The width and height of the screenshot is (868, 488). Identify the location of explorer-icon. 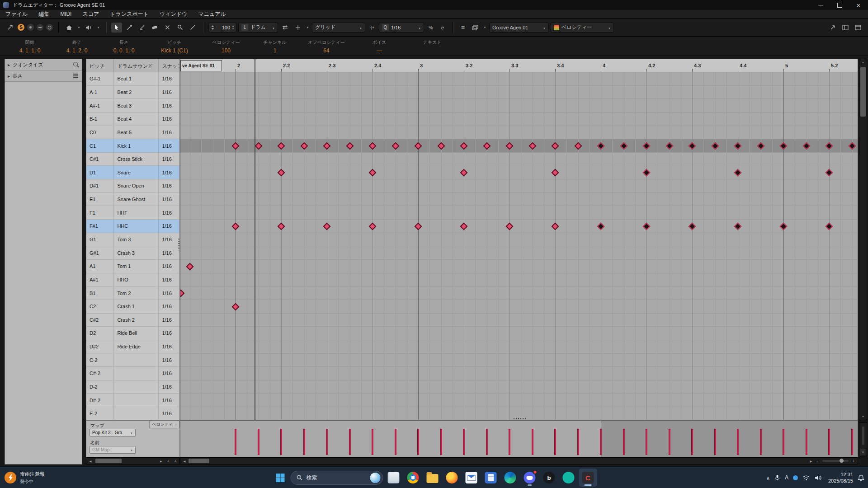
(394, 478).